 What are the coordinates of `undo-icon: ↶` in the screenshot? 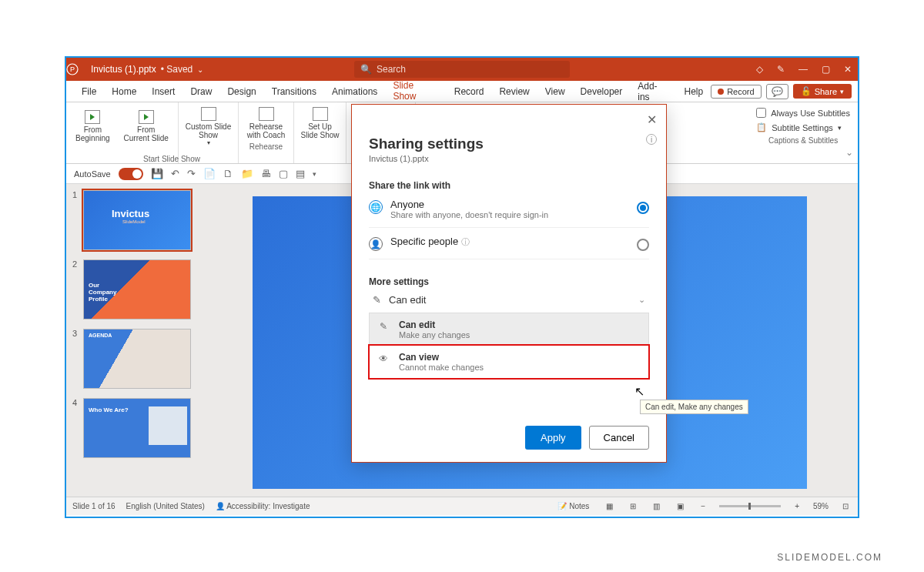 It's located at (176, 174).